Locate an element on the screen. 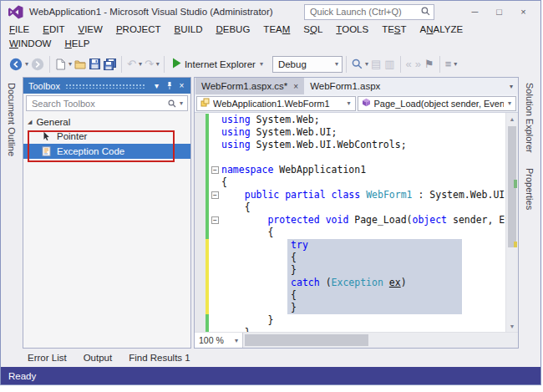 This screenshot has height=392, width=543. uncomment-button: ▥ is located at coordinates (389, 64).